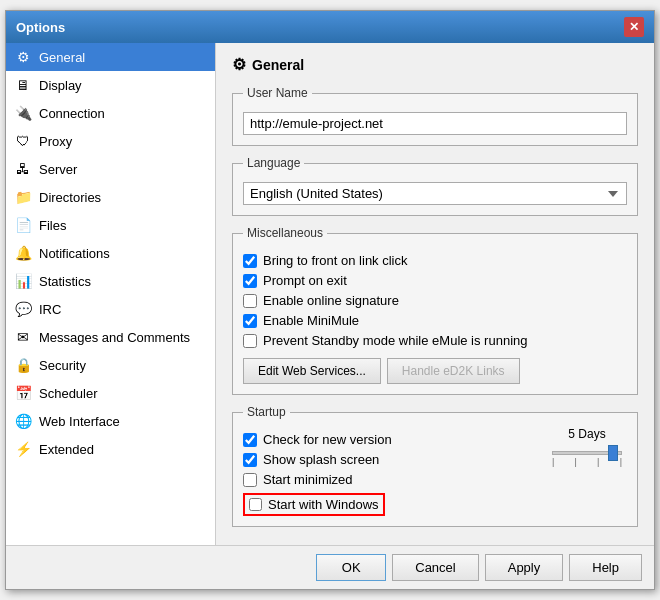  What do you see at coordinates (110, 309) in the screenshot?
I see `sidebar-item-irc: 💬 IRC` at bounding box center [110, 309].